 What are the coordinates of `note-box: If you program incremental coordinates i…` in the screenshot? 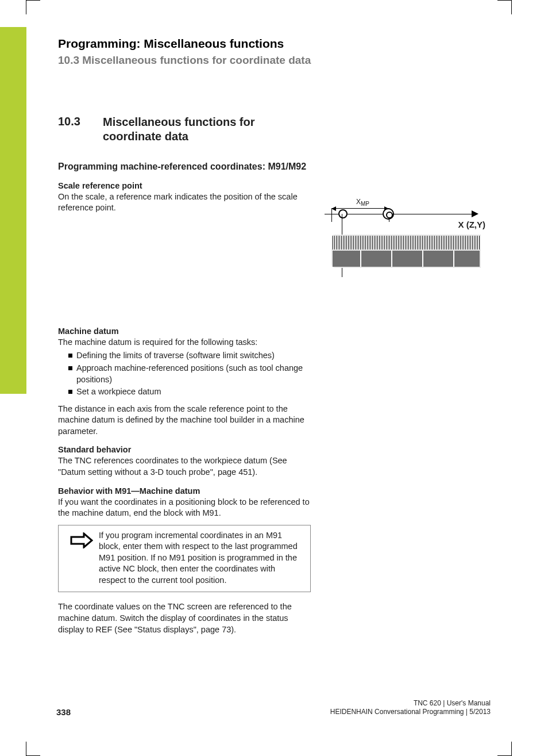 It's located at (184, 559).